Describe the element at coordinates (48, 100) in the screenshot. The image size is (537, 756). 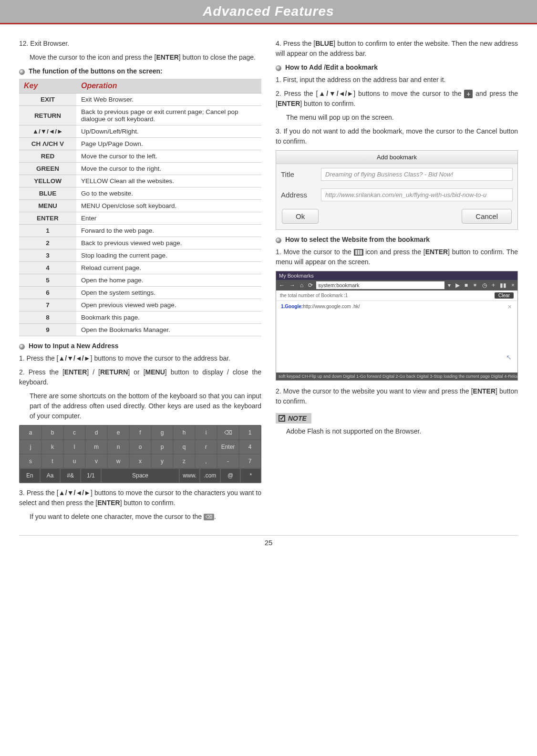
I see `table-key: EXIT` at that location.